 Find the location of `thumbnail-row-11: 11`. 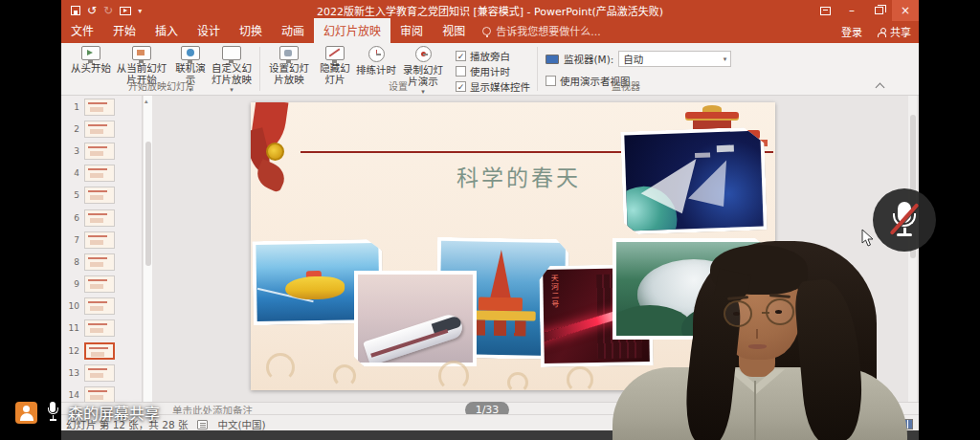

thumbnail-row-11: 11 is located at coordinates (101, 329).